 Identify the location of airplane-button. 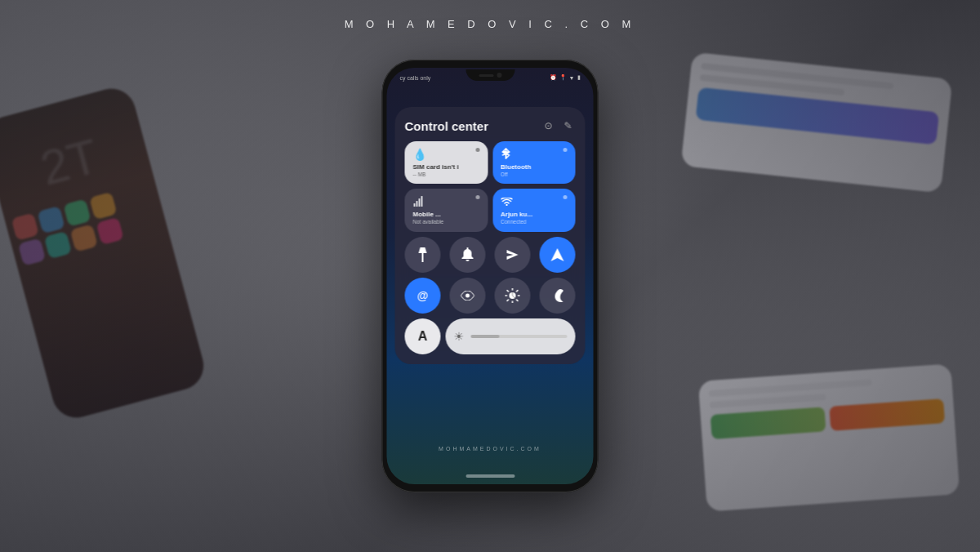
(513, 255).